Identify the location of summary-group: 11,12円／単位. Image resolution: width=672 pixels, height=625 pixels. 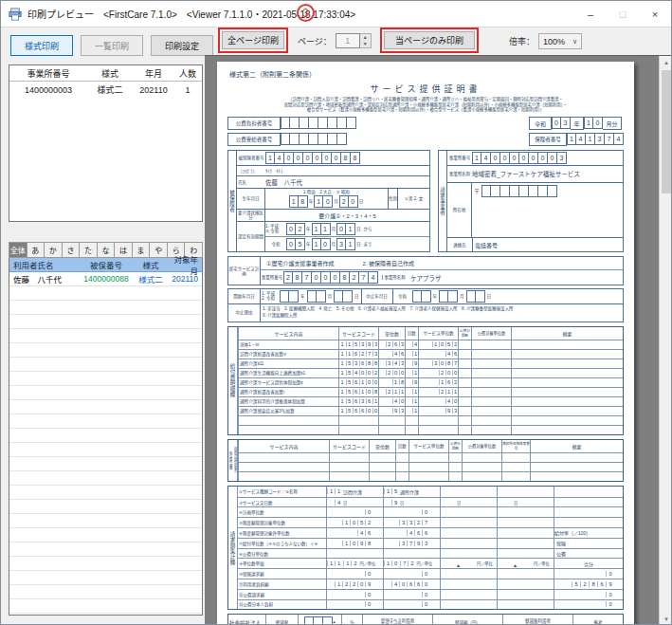
(355, 563).